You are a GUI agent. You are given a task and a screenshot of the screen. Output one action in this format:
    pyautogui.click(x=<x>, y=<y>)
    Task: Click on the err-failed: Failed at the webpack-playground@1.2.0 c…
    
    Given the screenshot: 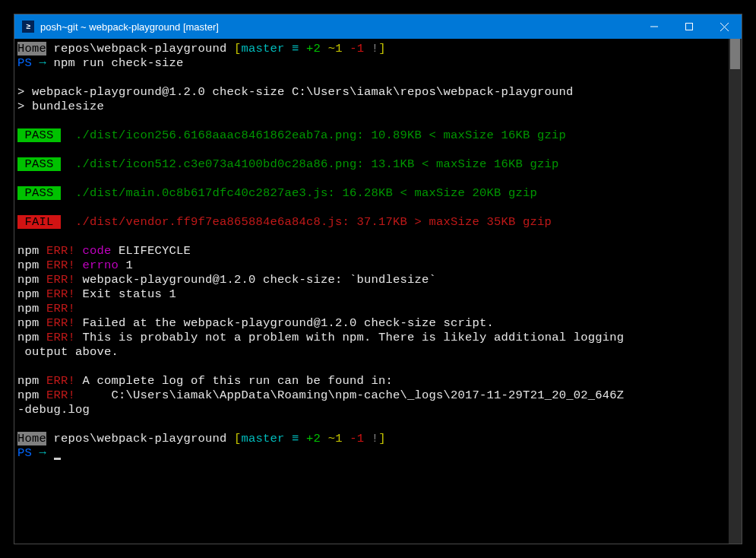 What is the action you would take?
    pyautogui.click(x=284, y=323)
    